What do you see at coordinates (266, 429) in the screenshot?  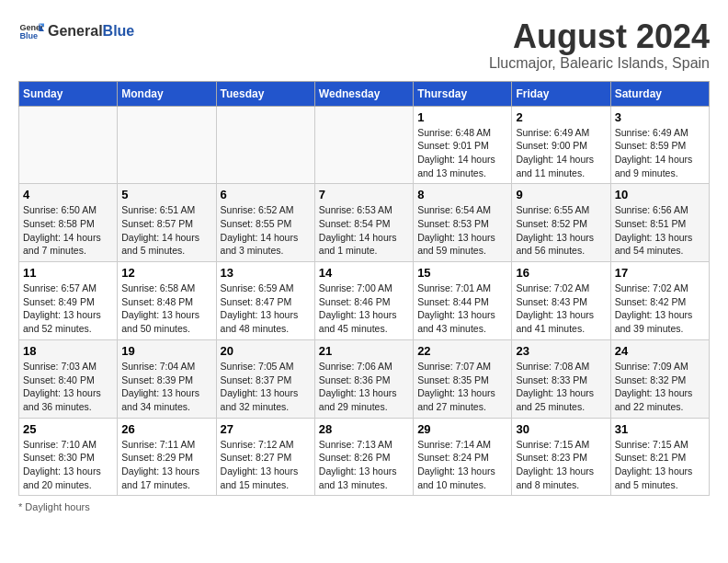 I see `day-number: 27` at bounding box center [266, 429].